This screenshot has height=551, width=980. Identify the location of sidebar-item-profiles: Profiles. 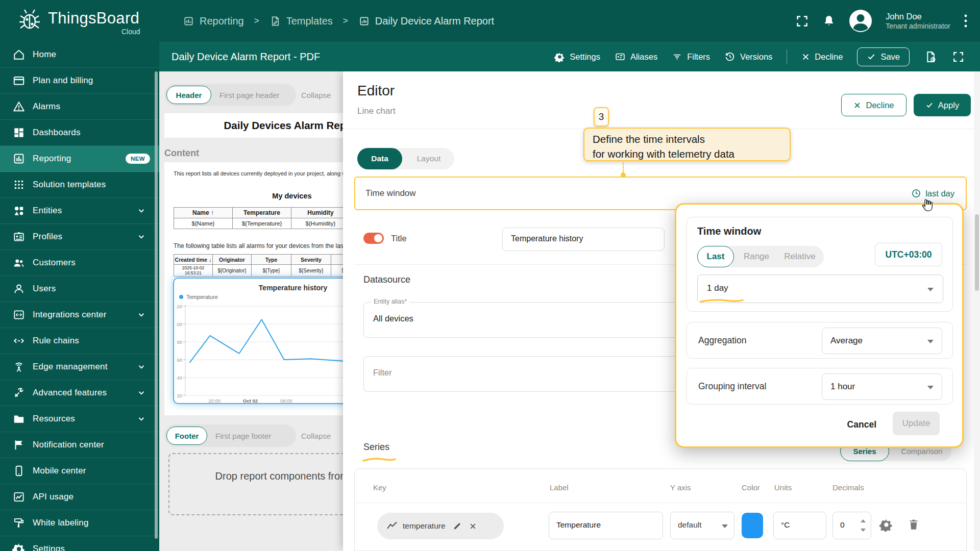
(80, 237).